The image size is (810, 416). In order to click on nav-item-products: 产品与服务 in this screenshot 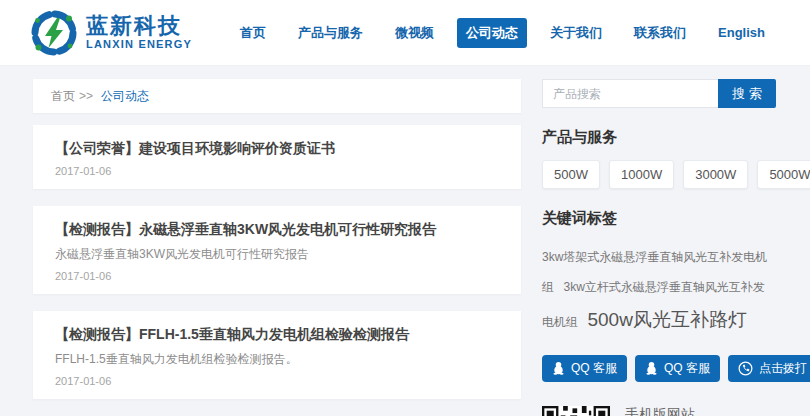, I will do `click(330, 33)`.